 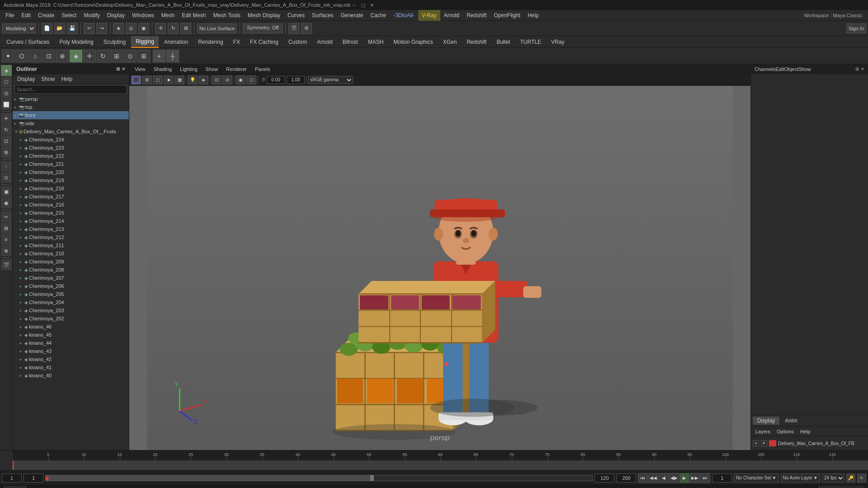 I want to click on tree-item-cherimoya_212: ▸◈Cherimoya_212, so click(x=71, y=237).